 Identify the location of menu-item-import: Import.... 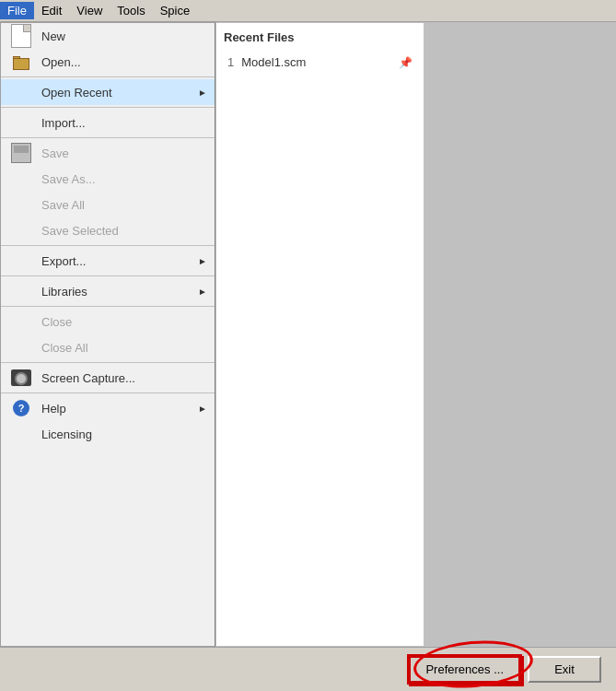
(108, 123).